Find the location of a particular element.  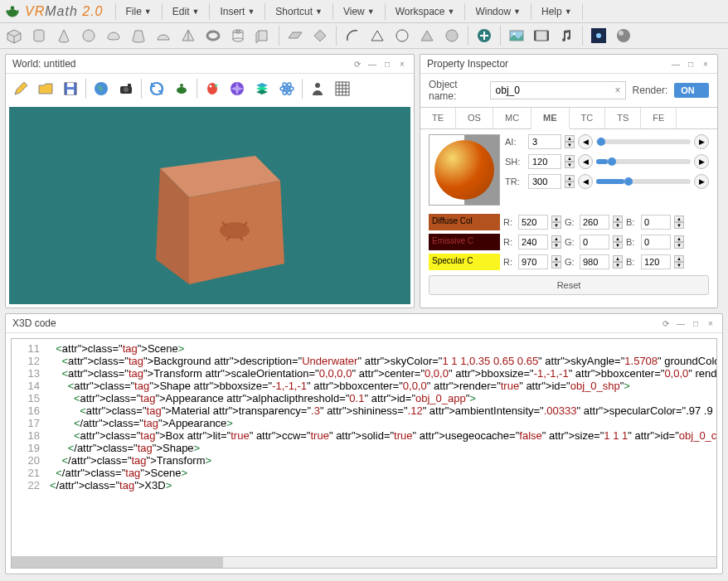

tr-up-icon: ▲ is located at coordinates (570, 178).